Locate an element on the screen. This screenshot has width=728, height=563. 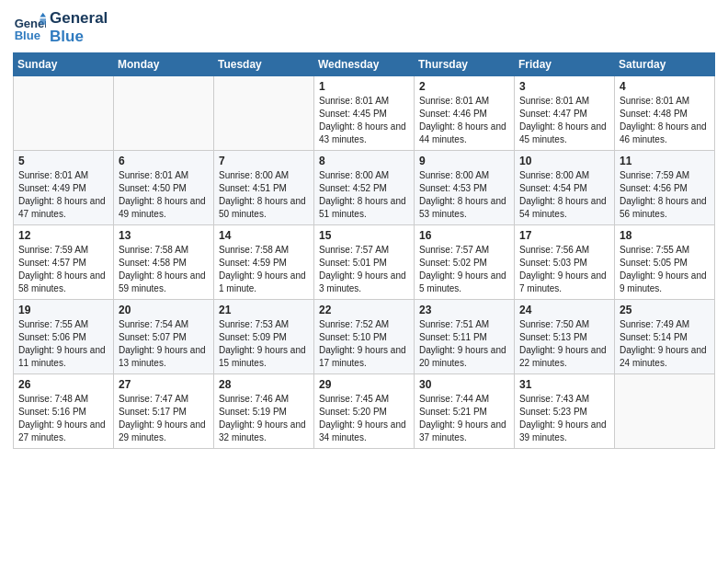
day-info: Sunrise: 8:01 AM Sunset: 4:45 PM Dayligh… is located at coordinates (364, 121).